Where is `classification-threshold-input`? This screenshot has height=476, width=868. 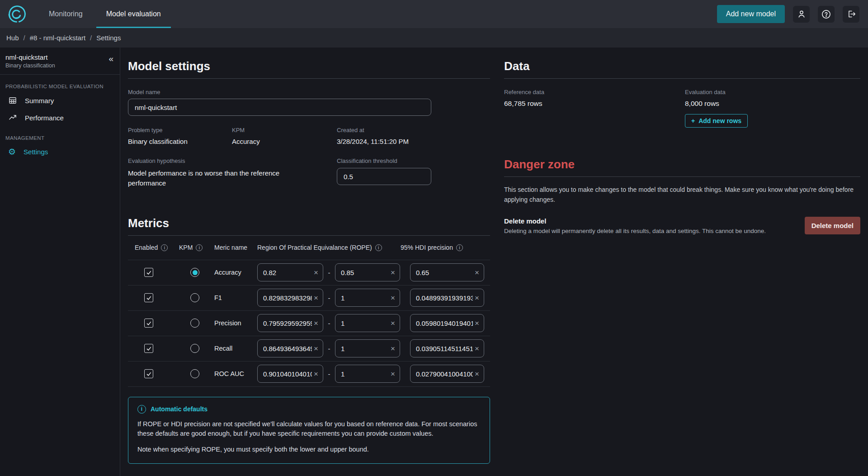
classification-threshold-input is located at coordinates (384, 176).